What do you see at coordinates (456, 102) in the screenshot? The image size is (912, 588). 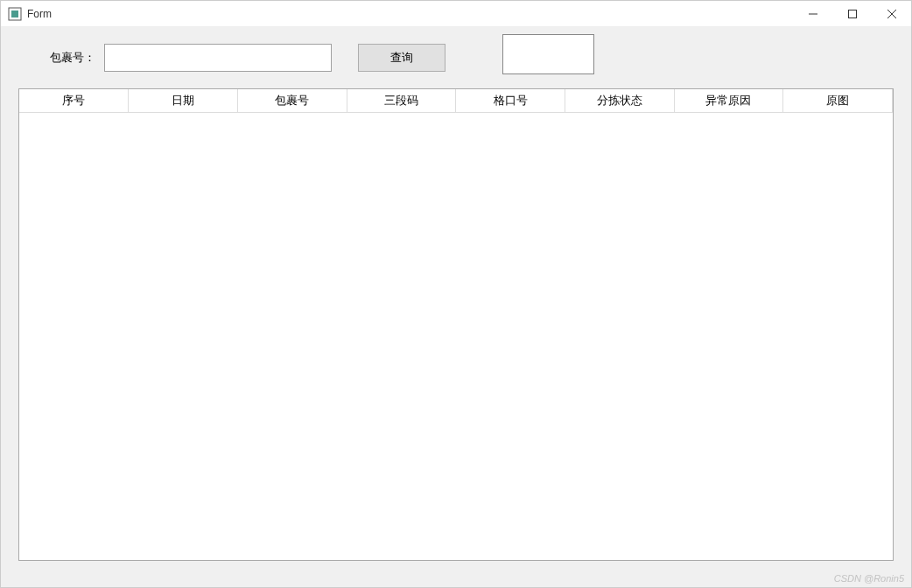 I see `table-header-row: 序号 日期 包裹号 三段码 格口号 分拣状态 异常原因 原图` at bounding box center [456, 102].